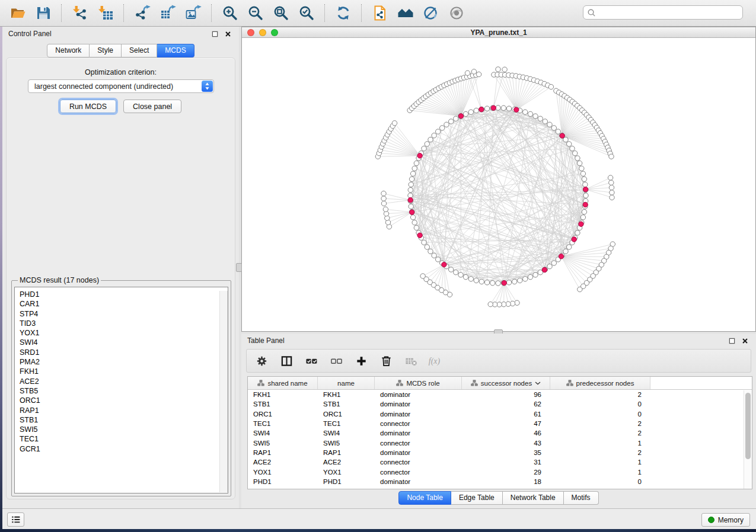  What do you see at coordinates (123, 294) in the screenshot?
I see `result-list-item: PHD1` at bounding box center [123, 294].